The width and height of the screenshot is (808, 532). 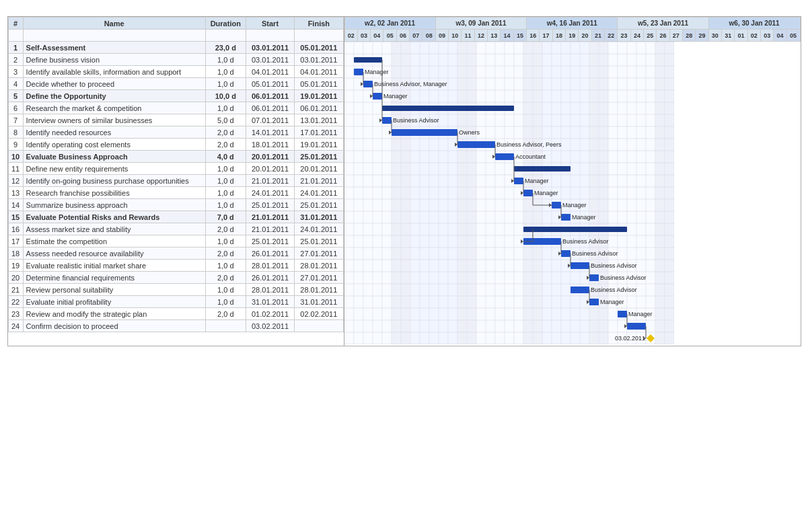 I want to click on row-name: Evaluate realistic initial market share, so click(x=114, y=266).